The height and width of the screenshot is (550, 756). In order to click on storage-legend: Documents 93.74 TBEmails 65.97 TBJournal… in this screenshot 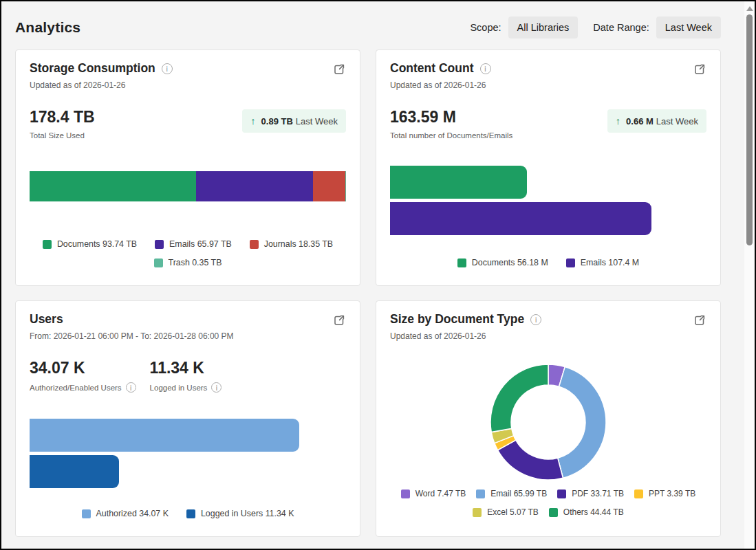, I will do `click(188, 253)`.